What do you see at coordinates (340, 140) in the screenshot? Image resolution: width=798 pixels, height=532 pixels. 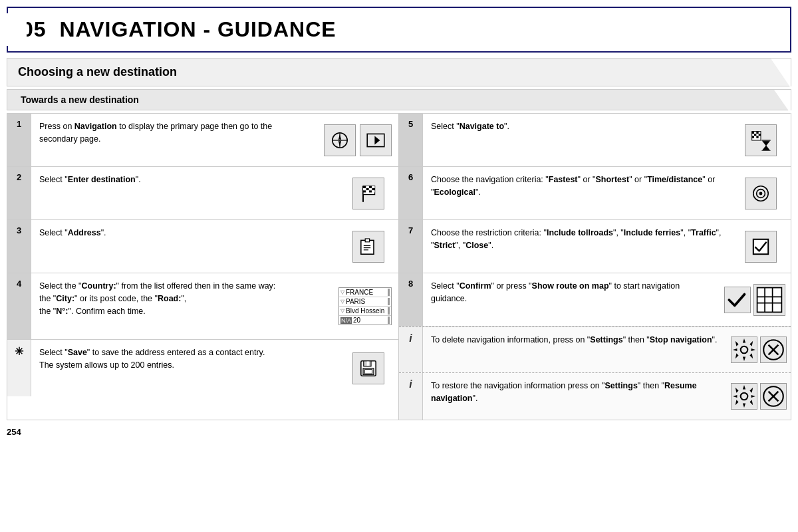 I see `navigation-icon` at bounding box center [340, 140].